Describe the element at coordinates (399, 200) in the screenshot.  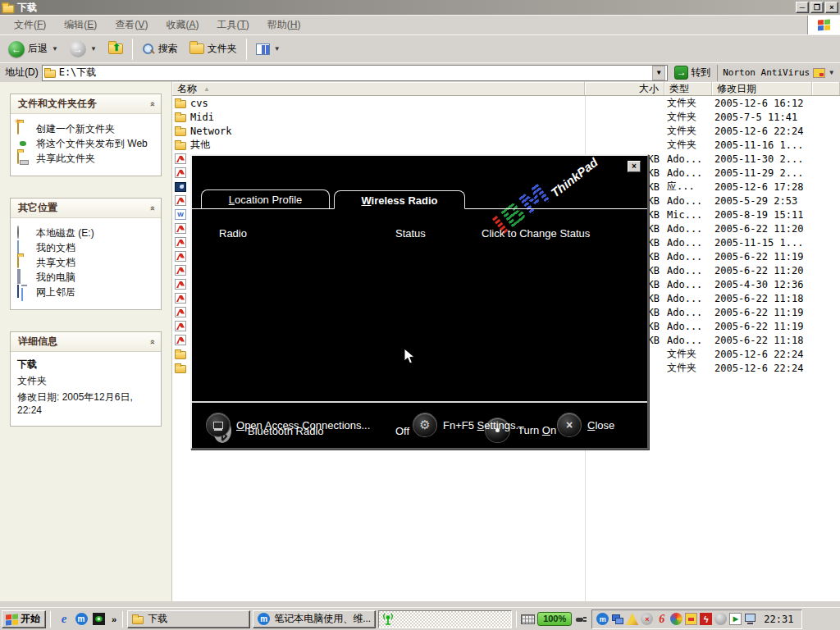
I see `tab-wireless-radio: Wireless Radio` at that location.